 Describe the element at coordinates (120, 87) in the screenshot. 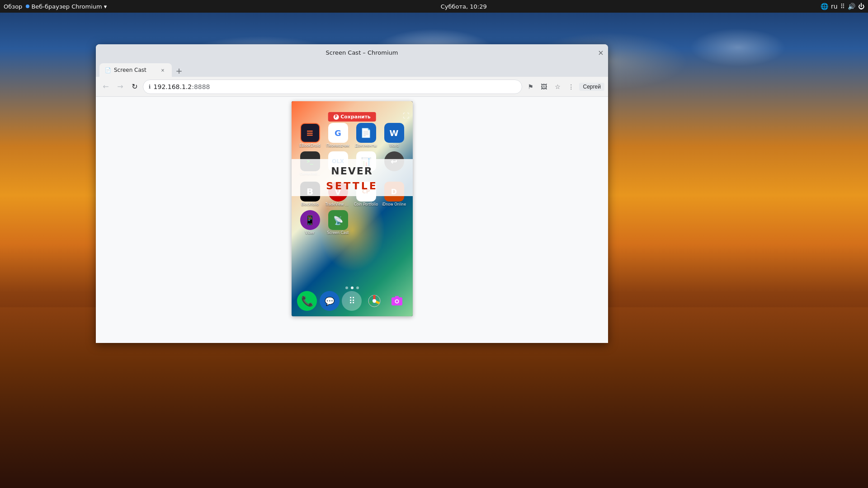

I see `chrome-forward-button: →` at that location.